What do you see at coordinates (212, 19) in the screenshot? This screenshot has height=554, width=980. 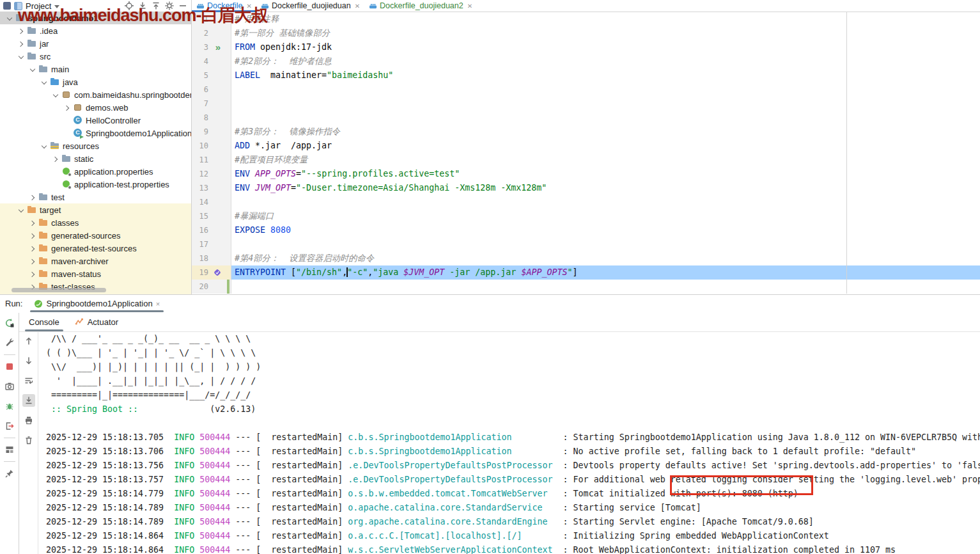 I see `gutter-line-1: 1` at bounding box center [212, 19].